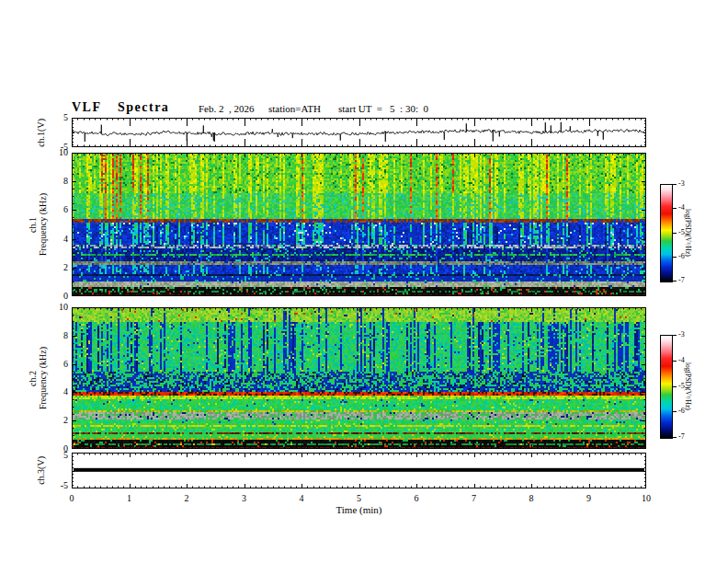 The height and width of the screenshot is (563, 728). I want to click on x-tick-label: 4, so click(301, 499).